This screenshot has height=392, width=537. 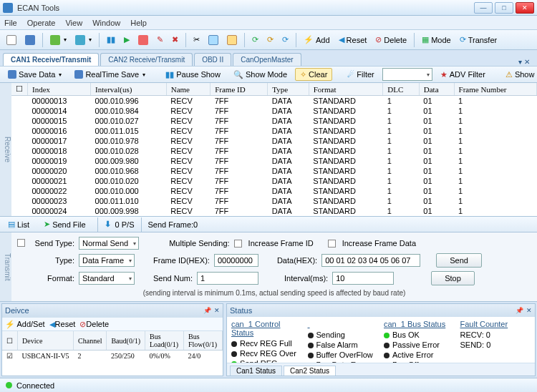 I want to click on menu-view: View, so click(x=74, y=23).